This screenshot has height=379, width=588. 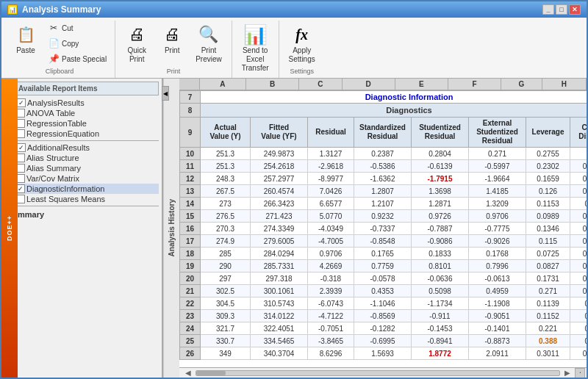 I want to click on table-row: 17274.9279.6005-4.7005-0.8548-0.9086-0.9…, so click(x=384, y=241).